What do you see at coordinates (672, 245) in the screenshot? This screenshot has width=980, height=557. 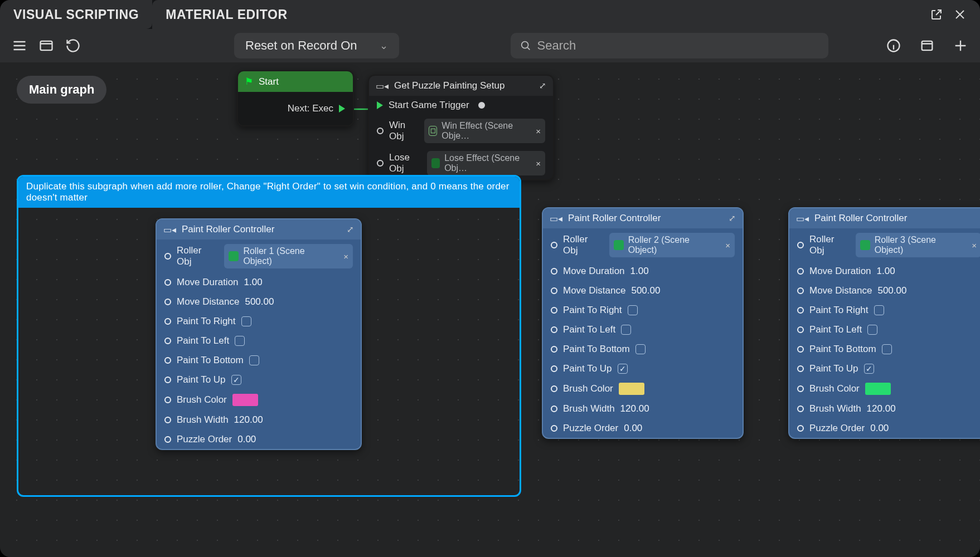 I see `scene-object-chip: Roller 2 (Scene Object)×` at bounding box center [672, 245].